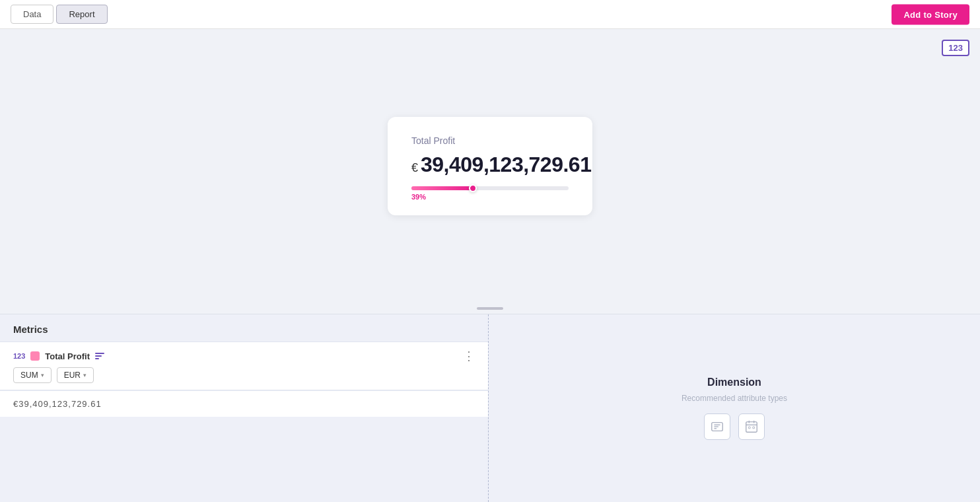  Describe the element at coordinates (506, 165) in the screenshot. I see `kpi-value: 39,409,123,729.61` at that location.